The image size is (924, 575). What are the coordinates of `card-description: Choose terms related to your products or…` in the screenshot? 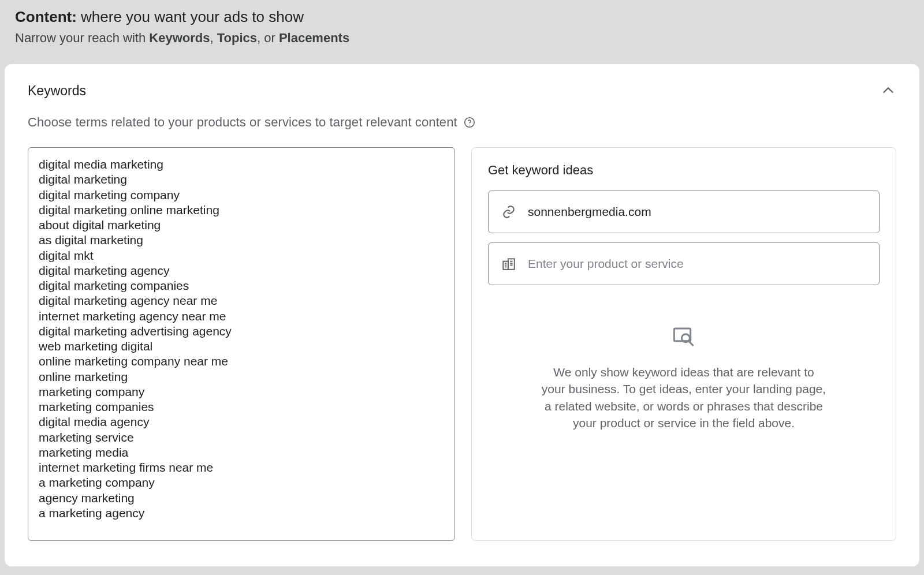 It's located at (243, 122).